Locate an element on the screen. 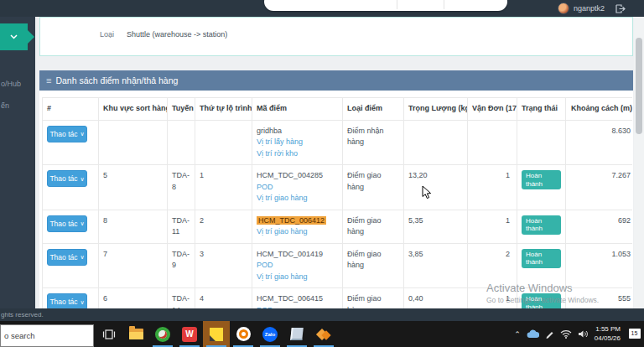 The height and width of the screenshot is (347, 644). column-header: Trạng thái is located at coordinates (542, 109).